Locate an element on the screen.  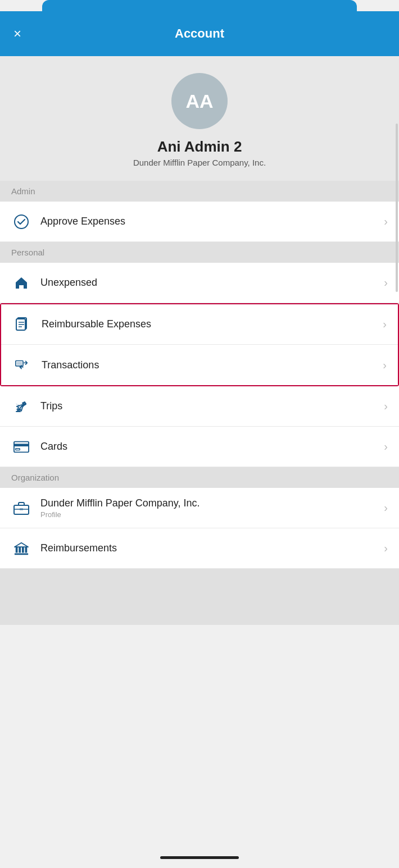
transactions-icon is located at coordinates (22, 365).